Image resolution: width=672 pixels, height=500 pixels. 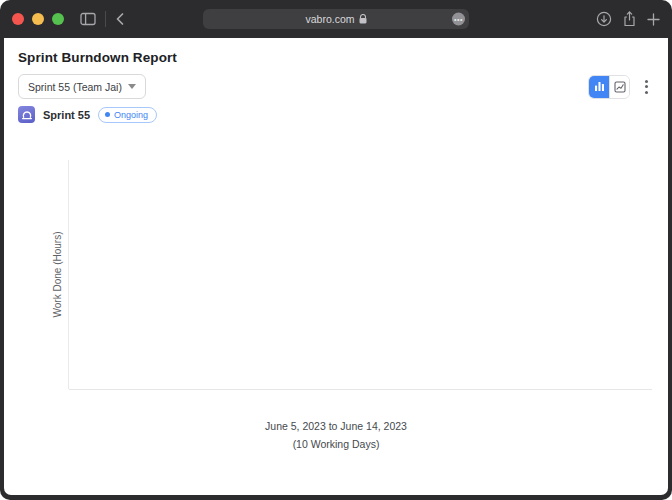 I want to click on x-axis-caption-line2: (10 Working Days), so click(x=336, y=445).